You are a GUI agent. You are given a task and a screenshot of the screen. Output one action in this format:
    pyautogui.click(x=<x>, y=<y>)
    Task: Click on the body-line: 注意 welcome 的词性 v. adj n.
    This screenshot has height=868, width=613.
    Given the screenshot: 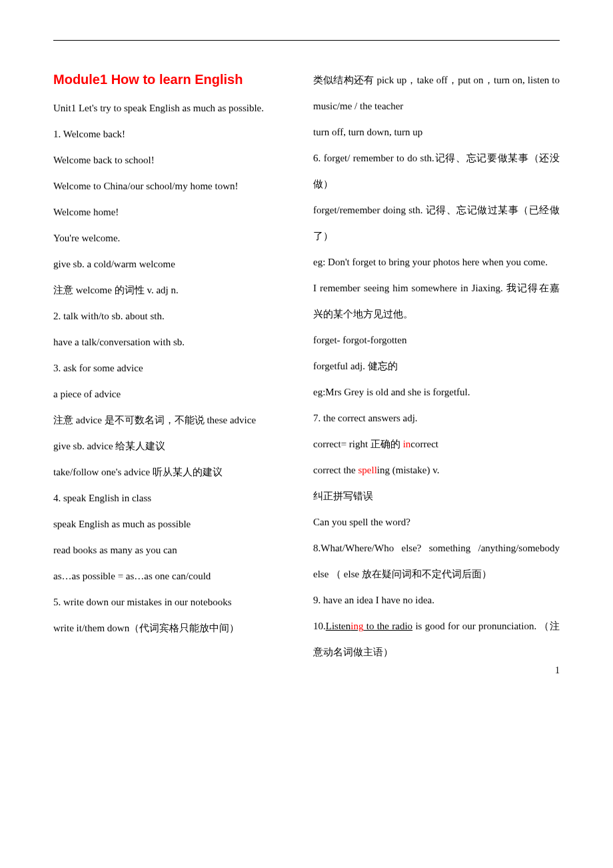 What is the action you would take?
    pyautogui.click(x=177, y=291)
    